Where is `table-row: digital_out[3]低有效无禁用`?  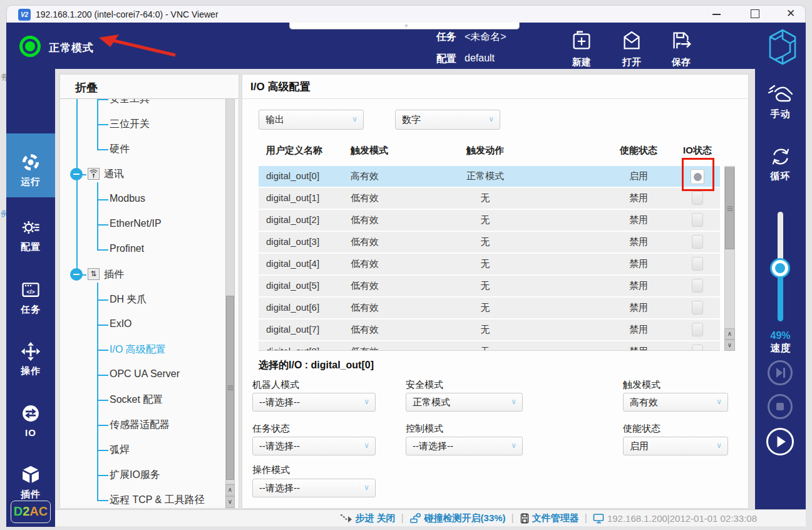 table-row: digital_out[3]低有效无禁用 is located at coordinates (490, 242).